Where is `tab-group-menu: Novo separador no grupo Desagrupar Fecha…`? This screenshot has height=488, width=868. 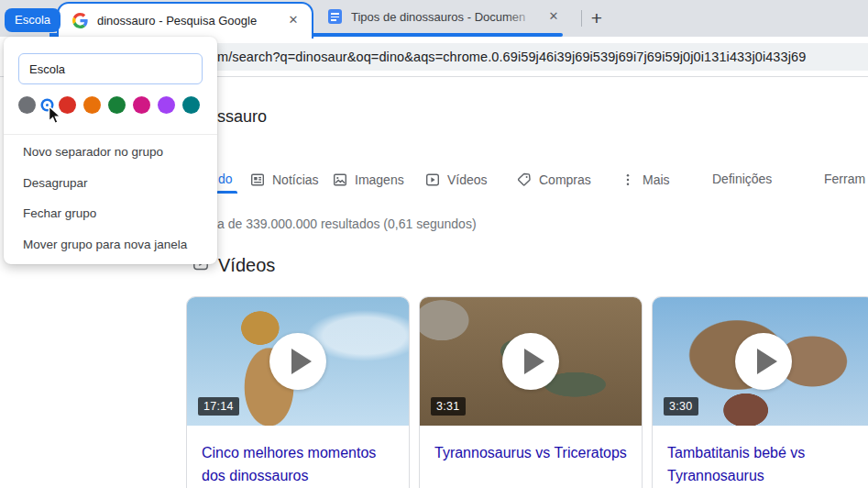 tab-group-menu: Novo separador no grupo Desagrupar Fecha… is located at coordinates (110, 150).